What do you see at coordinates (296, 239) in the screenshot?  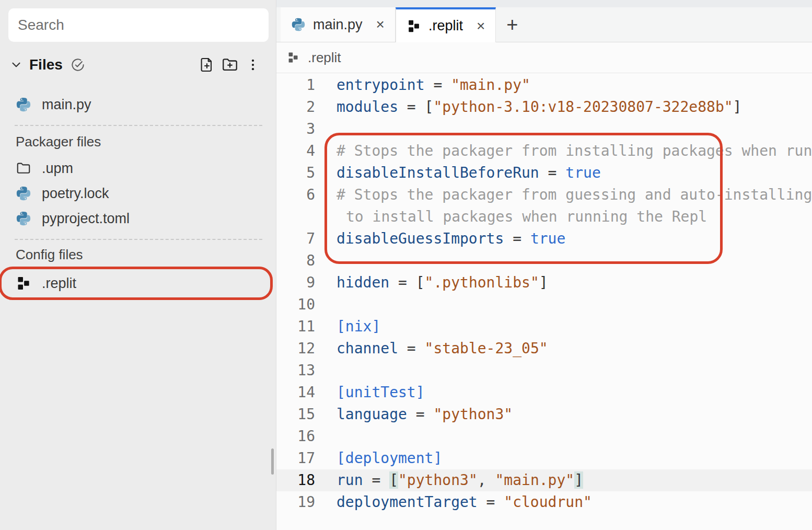 I see `line-number: 7` at bounding box center [296, 239].